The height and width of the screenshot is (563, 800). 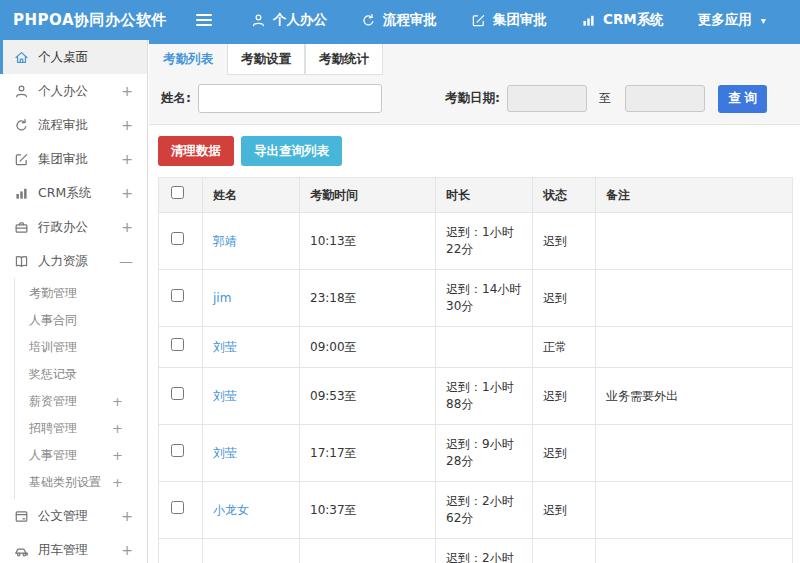 I want to click on sidebar-item-label: 集团审批, so click(x=63, y=160).